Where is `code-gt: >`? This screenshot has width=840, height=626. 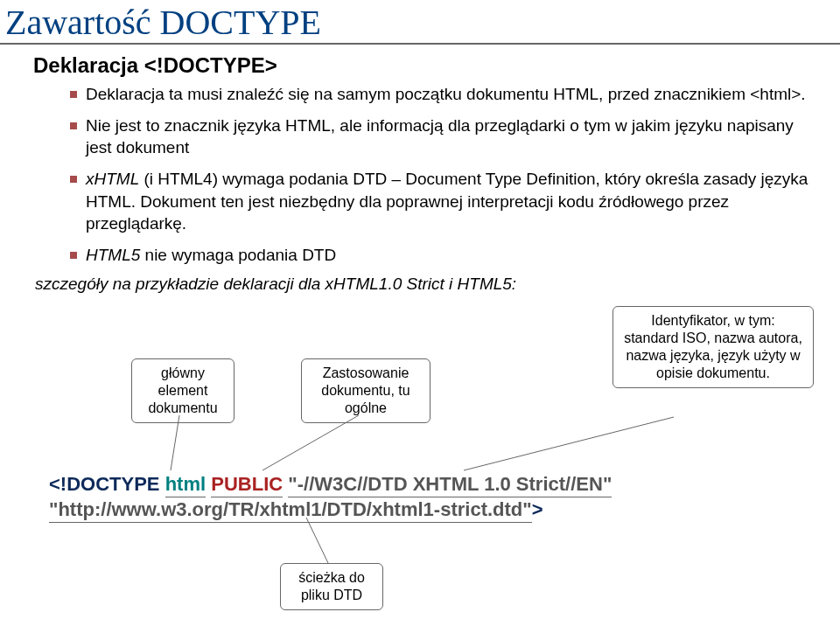 code-gt: > is located at coordinates (537, 509).